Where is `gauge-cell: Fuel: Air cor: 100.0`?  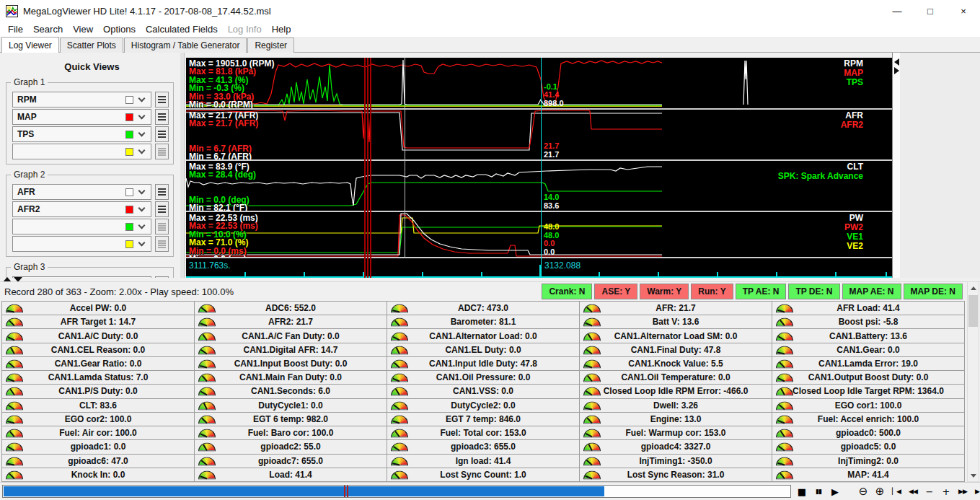 gauge-cell: Fuel: Air cor: 100.0 is located at coordinates (98, 433).